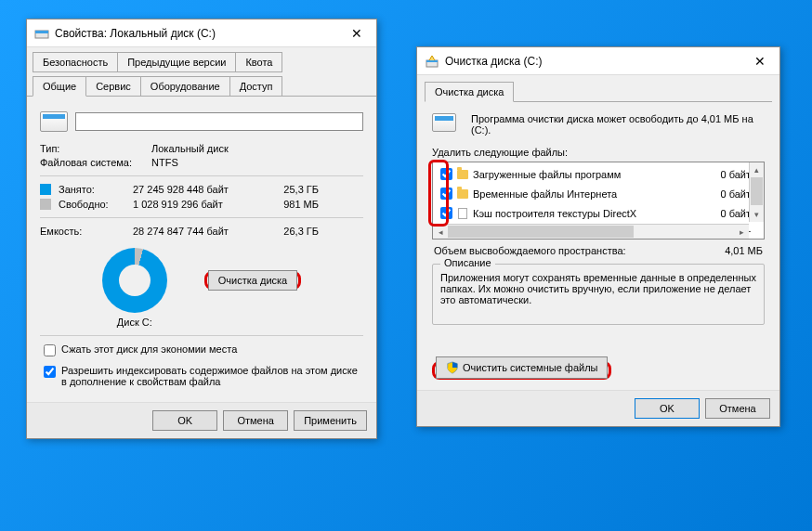 This screenshot has height=531, width=812. I want to click on tab-service: Сервис, so click(113, 86).